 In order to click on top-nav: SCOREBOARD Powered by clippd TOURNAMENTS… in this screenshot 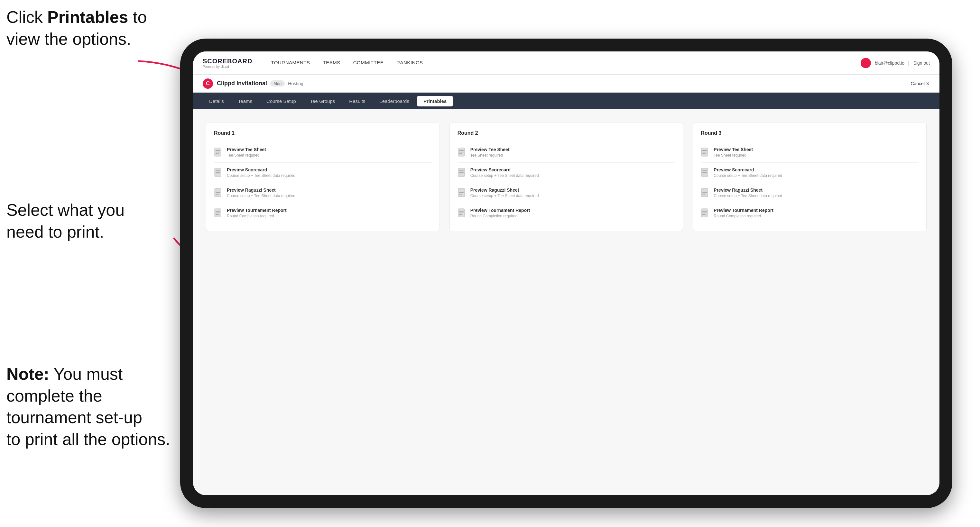, I will do `click(566, 63)`.